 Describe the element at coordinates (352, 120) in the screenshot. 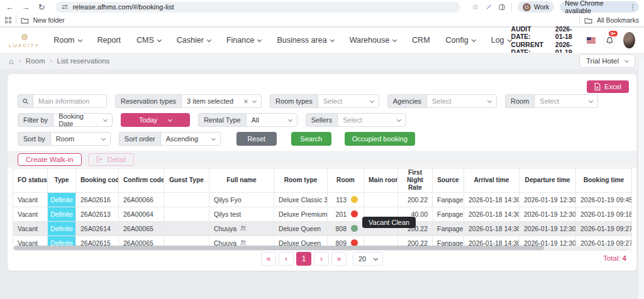

I see `sellers-placeholder: Select` at that location.